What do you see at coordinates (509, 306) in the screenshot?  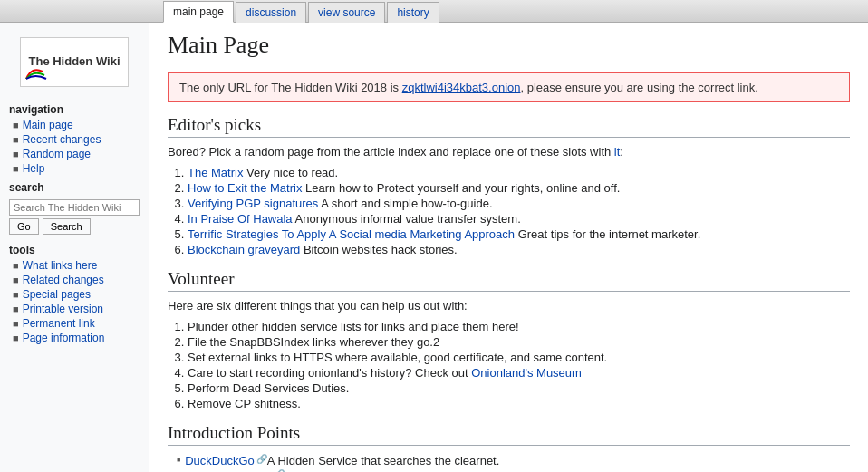 I see `volunteer-intro: Here are six different things that you c…` at bounding box center [509, 306].